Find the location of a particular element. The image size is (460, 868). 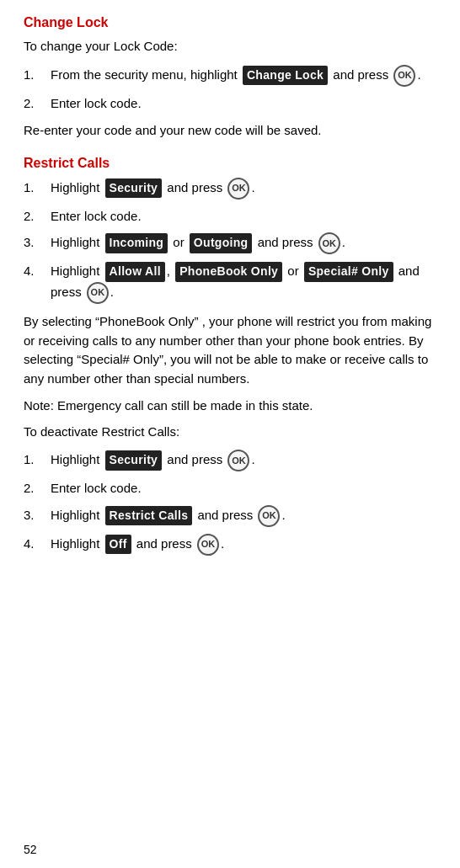

change-lock-title: Change Lock is located at coordinates (230, 23).